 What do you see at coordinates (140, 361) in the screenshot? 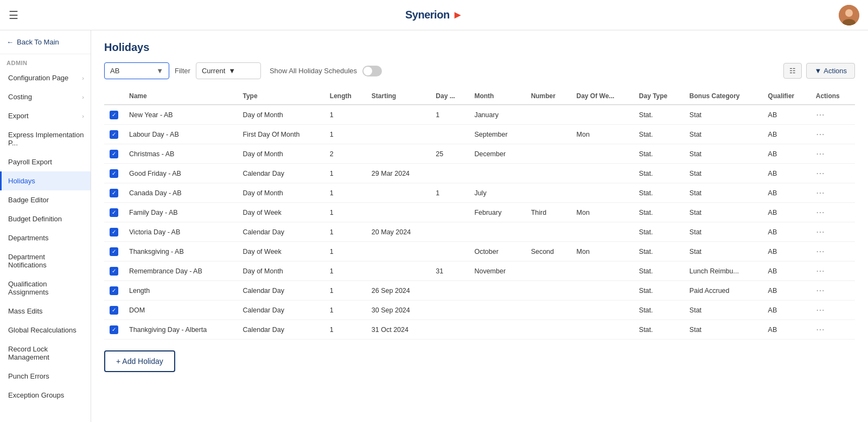
I see `add-holiday-button: + Add Holiday` at bounding box center [140, 361].